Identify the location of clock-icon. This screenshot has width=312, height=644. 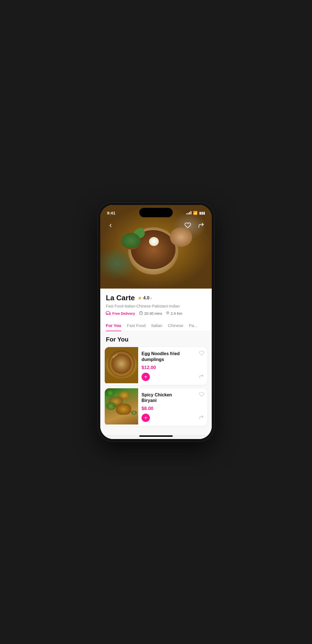
(141, 314).